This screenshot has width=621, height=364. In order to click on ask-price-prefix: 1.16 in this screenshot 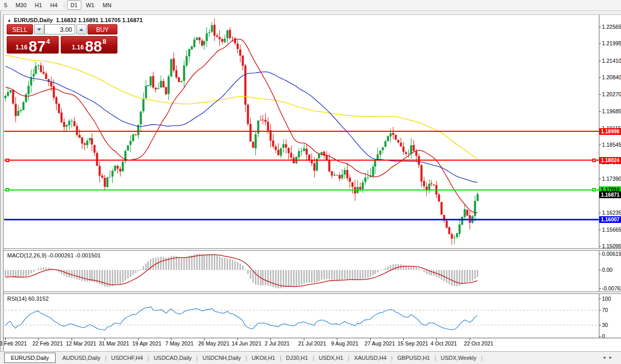, I will do `click(78, 47)`.